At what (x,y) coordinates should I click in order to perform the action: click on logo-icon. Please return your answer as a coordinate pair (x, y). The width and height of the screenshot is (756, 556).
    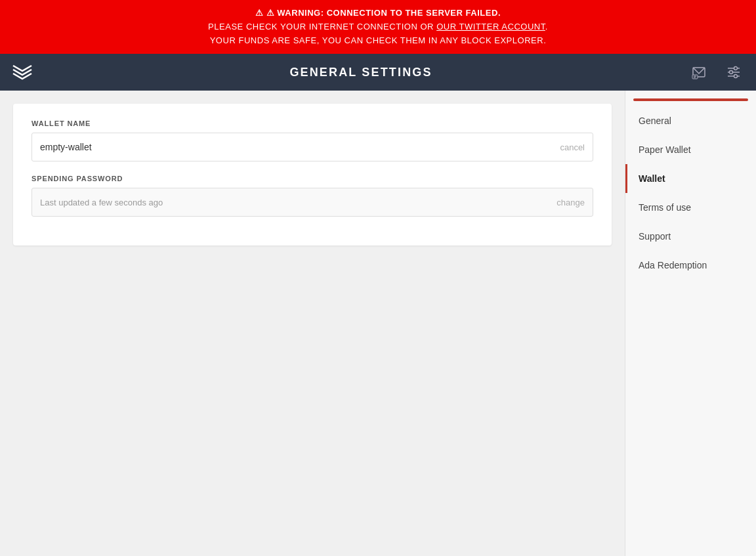
    Looking at the image, I should click on (22, 72).